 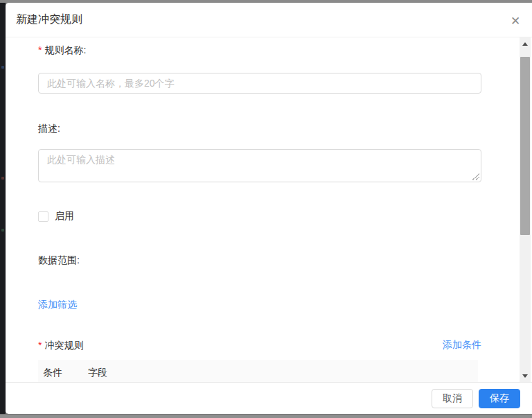 I want to click on scrollbar-thumb, so click(x=525, y=146).